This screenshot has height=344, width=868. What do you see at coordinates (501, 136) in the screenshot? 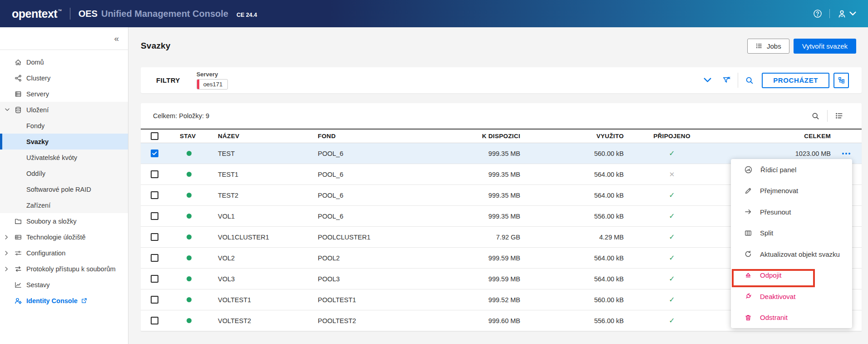
I see `table-header-row: STAV NÁZEV FOND K DISPOZICI VYUŽITO PŘIP…` at bounding box center [501, 136].